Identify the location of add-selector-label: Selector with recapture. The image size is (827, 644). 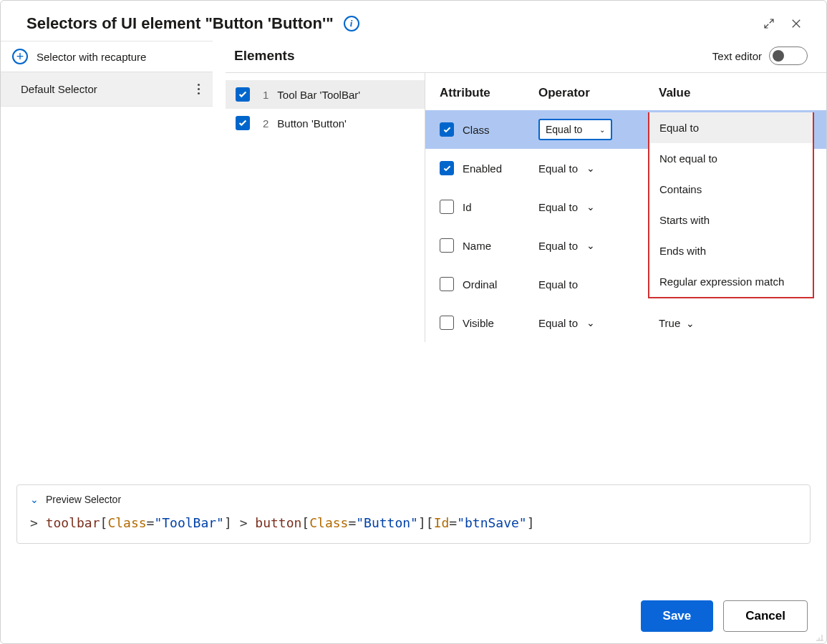
(92, 57).